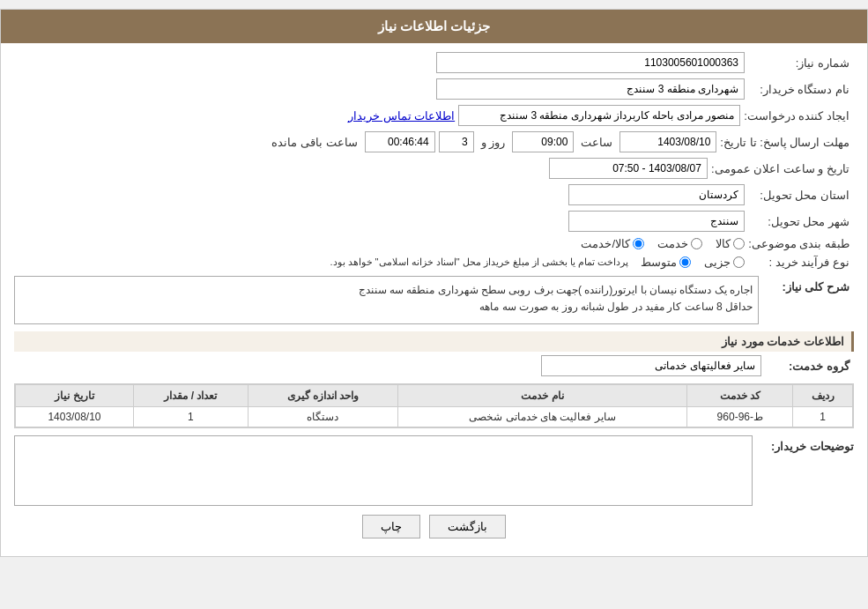  I want to click on table-cell-quantity: 1, so click(190, 418).